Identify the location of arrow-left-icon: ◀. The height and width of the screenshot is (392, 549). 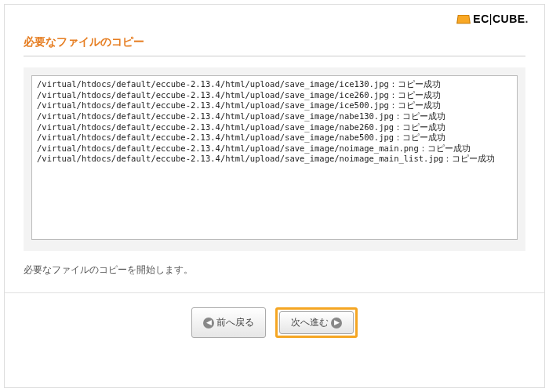
(209, 323).